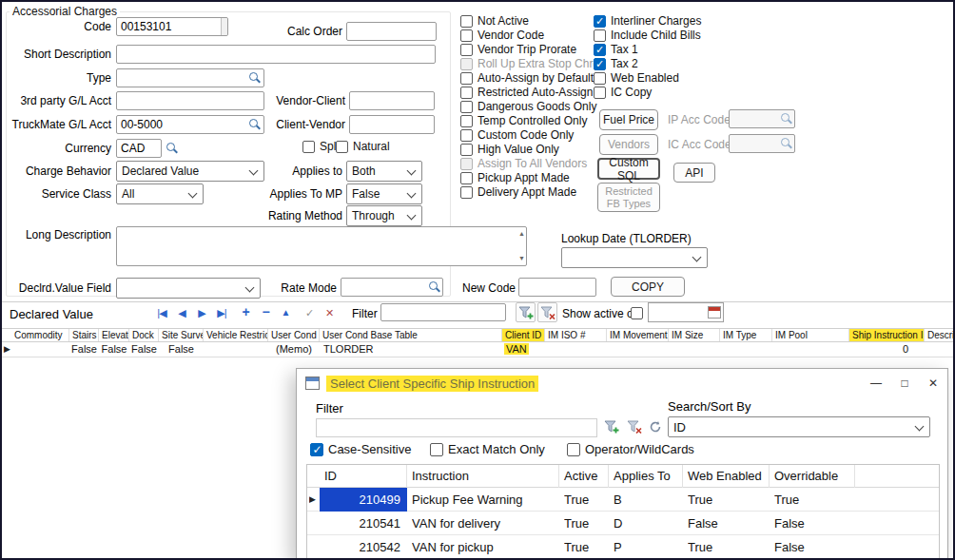 This screenshot has width=955, height=560. Describe the element at coordinates (443, 312) in the screenshot. I see `filter-input` at that location.